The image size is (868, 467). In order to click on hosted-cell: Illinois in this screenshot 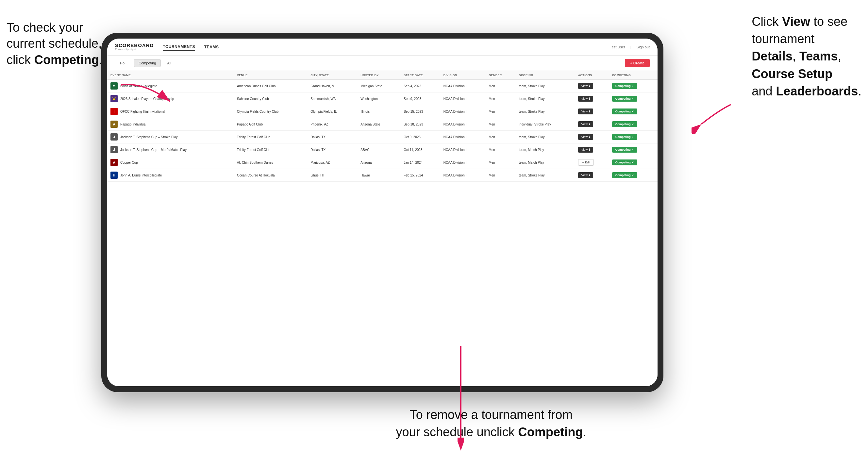, I will do `click(379, 112)`.